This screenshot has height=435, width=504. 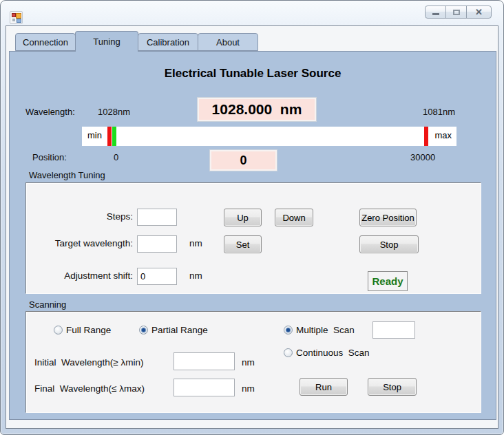 I want to click on adjustment-shift-label: Adjustment shift:, so click(x=80, y=275).